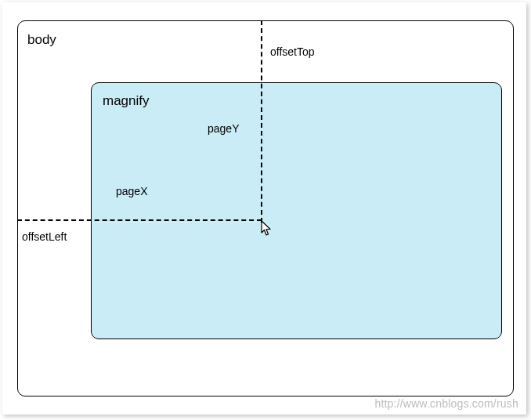 Image resolution: width=531 pixels, height=420 pixels. What do you see at coordinates (139, 220) in the screenshot?
I see `horizontal-guide-line` at bounding box center [139, 220].